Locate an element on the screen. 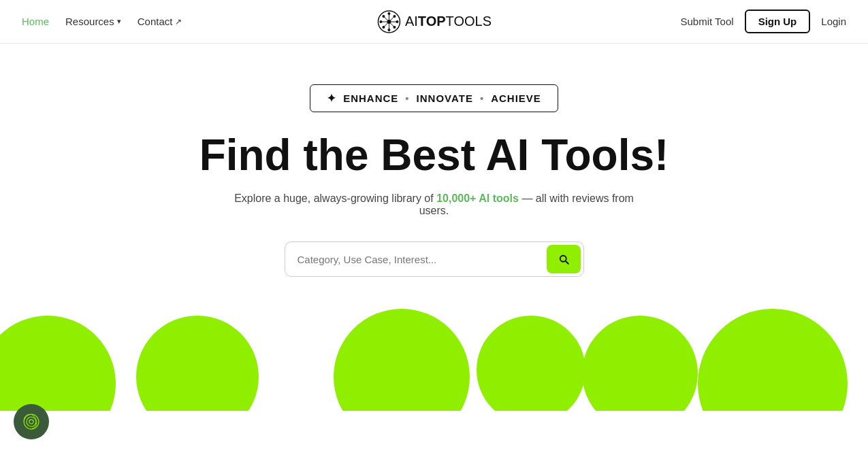 The height and width of the screenshot is (453, 868). hero-title: Find the Best AI Tools! is located at coordinates (434, 155).